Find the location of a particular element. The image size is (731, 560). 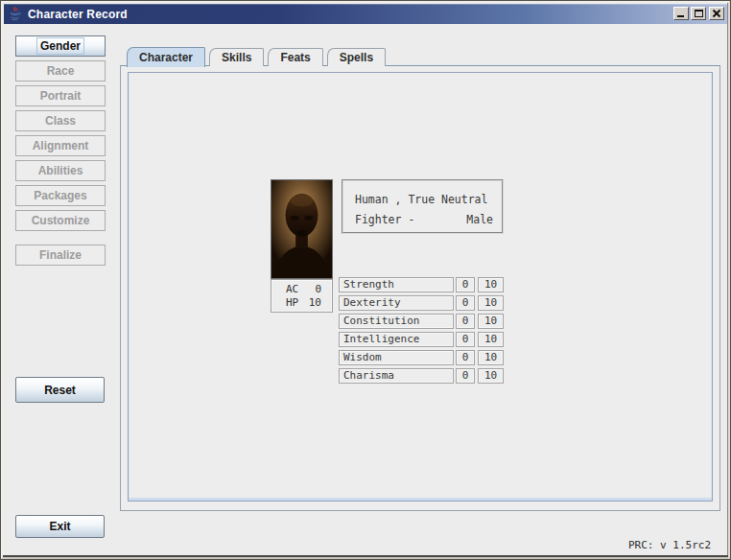

tab-feats: Feats is located at coordinates (295, 58).